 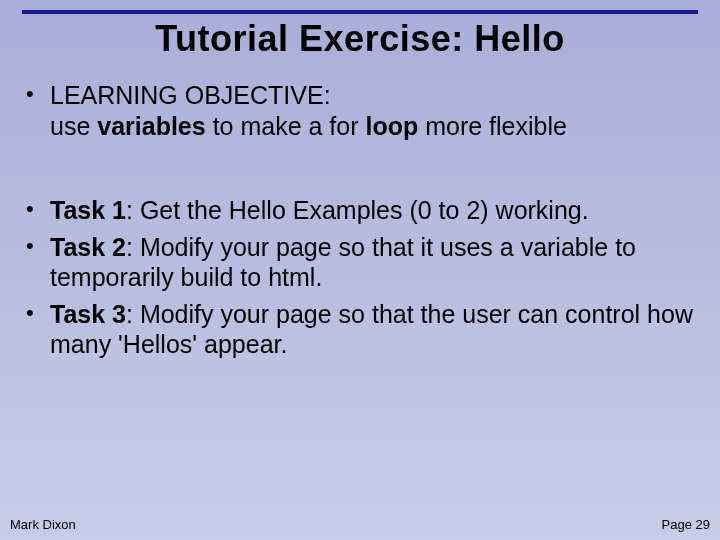 I want to click on task-body: : Get the Hello Examples (0 to 2) workin…, so click(x=358, y=210).